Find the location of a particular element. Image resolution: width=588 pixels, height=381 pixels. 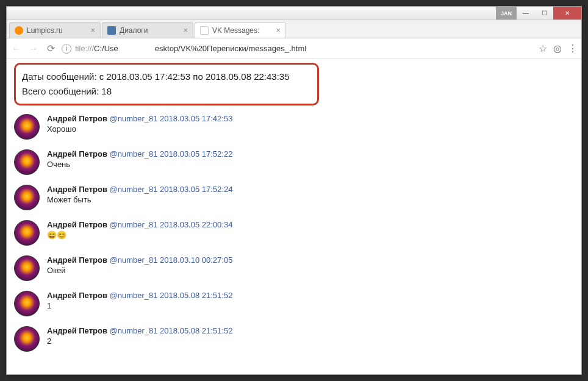

message-body: Андрей Петров @number_81 2018.03.05 17:4… is located at coordinates (140, 127).